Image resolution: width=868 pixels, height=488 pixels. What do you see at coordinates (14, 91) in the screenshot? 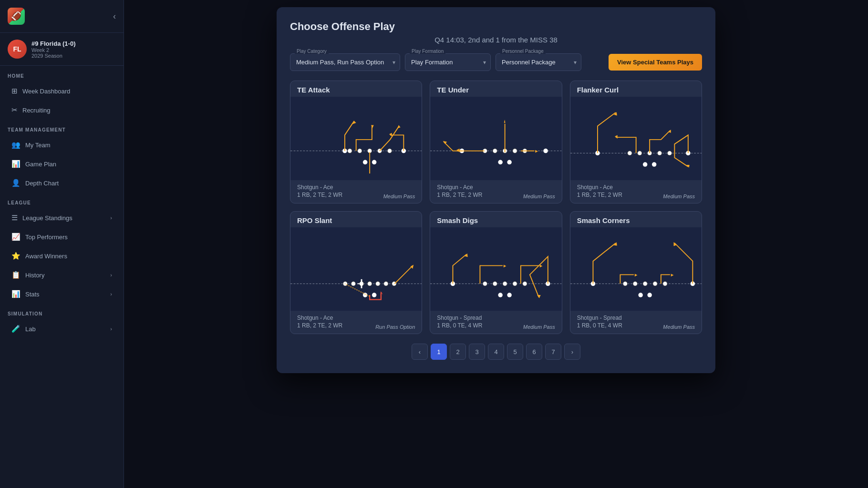
I see `dashboard-icon: ⊞` at bounding box center [14, 91].